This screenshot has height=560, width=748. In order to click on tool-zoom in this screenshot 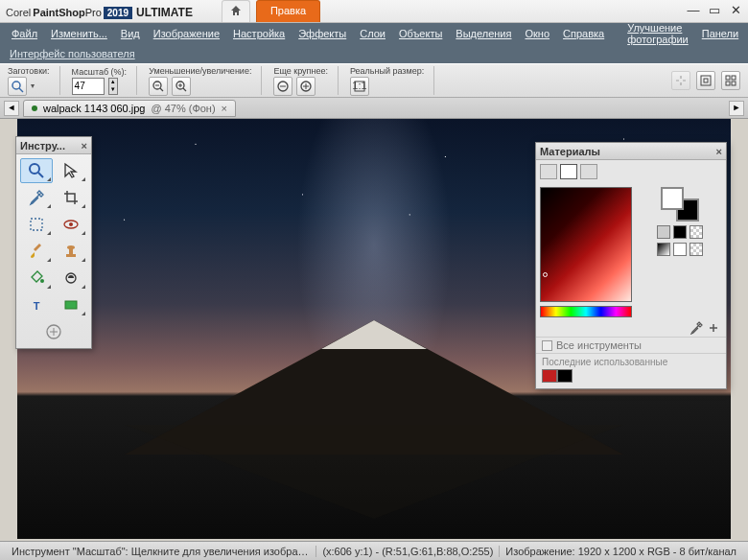, I will do `click(36, 171)`.